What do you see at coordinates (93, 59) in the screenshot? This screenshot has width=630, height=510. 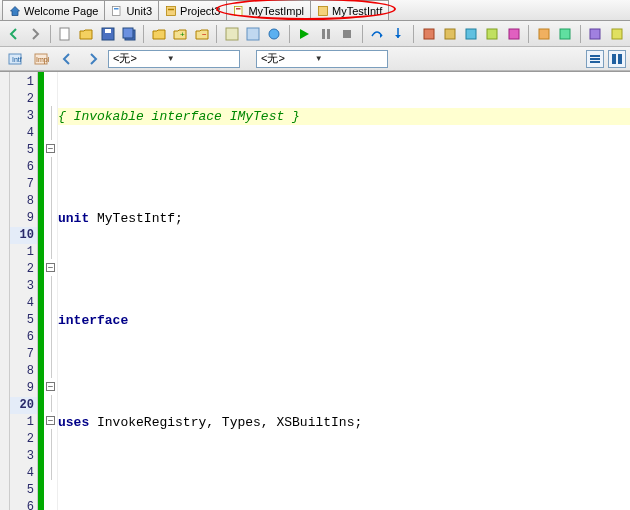 I see `nav-forward-button` at bounding box center [93, 59].